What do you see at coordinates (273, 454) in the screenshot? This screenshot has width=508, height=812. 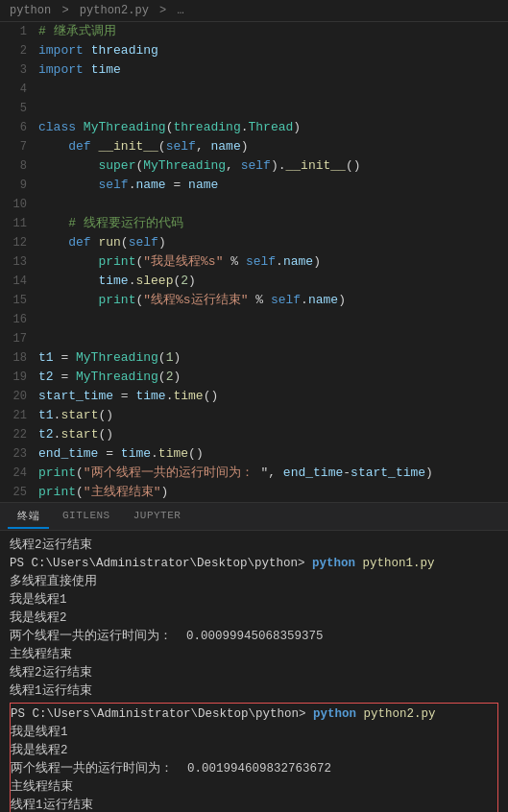 I see `line-content: end_time = time.time()` at bounding box center [273, 454].